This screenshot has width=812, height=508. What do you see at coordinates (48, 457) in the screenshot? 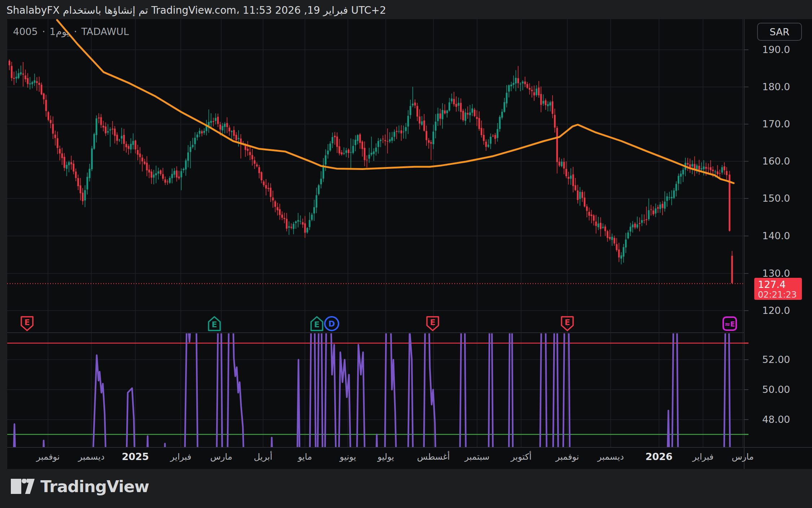
I see `time-axis-month-label: نوفمبر` at bounding box center [48, 457].